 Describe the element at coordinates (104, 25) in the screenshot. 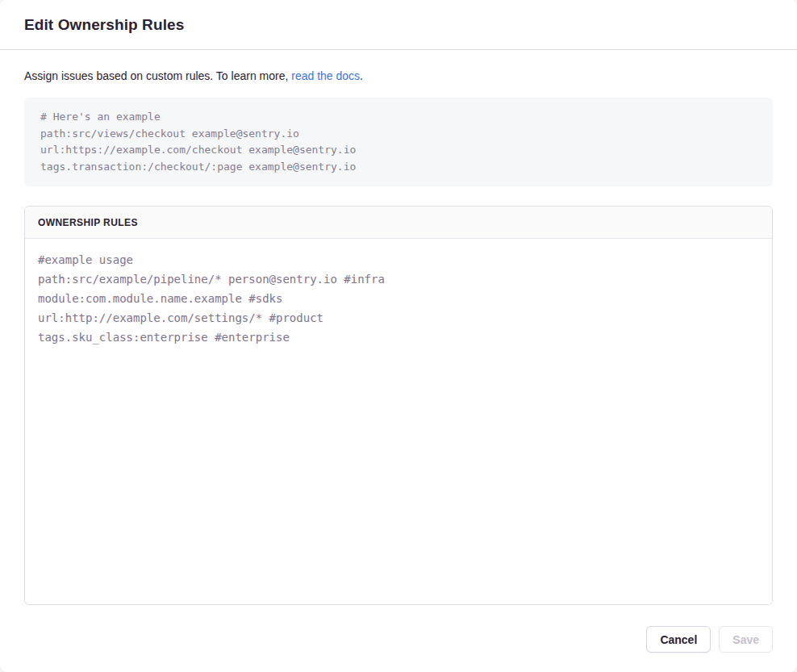

I see `page-title: Edit Ownership Rules` at that location.